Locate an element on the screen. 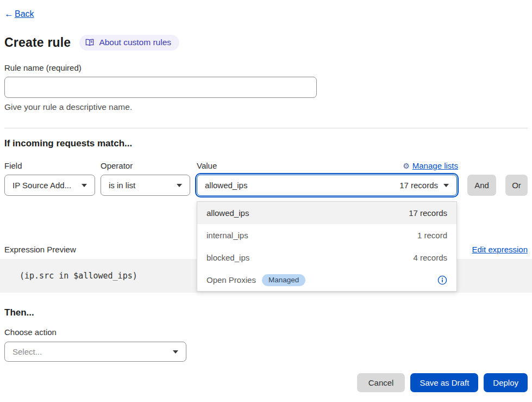  operator-label: Operator is located at coordinates (149, 165).